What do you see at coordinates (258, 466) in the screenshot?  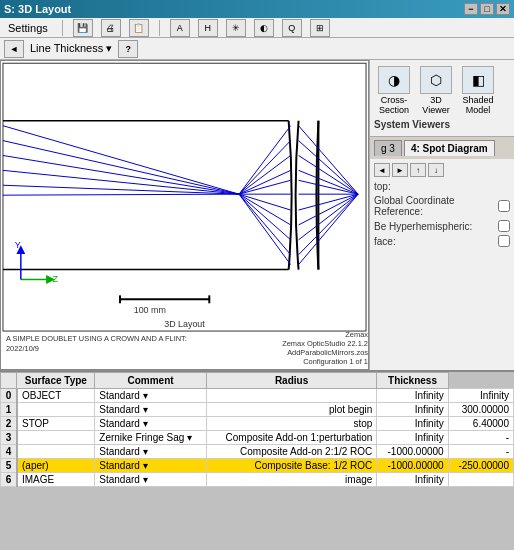 I see `table-row: 5(aper)Standard ▾Composite Base: 1/2 ROC…` at bounding box center [258, 466].